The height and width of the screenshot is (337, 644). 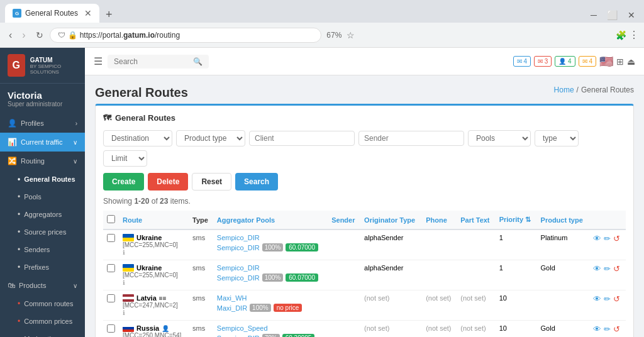 What do you see at coordinates (631, 15) in the screenshot?
I see `browser-close: ✕` at bounding box center [631, 15].